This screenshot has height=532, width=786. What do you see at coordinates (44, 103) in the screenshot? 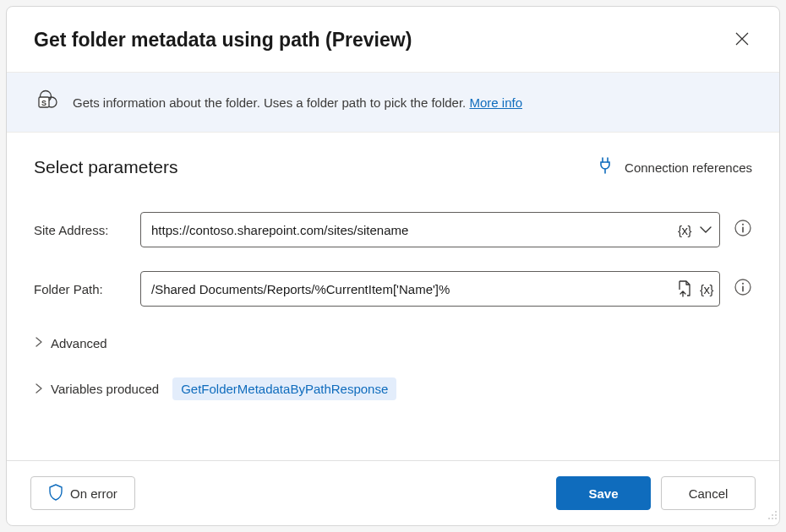
I see `svg-text: S` at bounding box center [44, 103].